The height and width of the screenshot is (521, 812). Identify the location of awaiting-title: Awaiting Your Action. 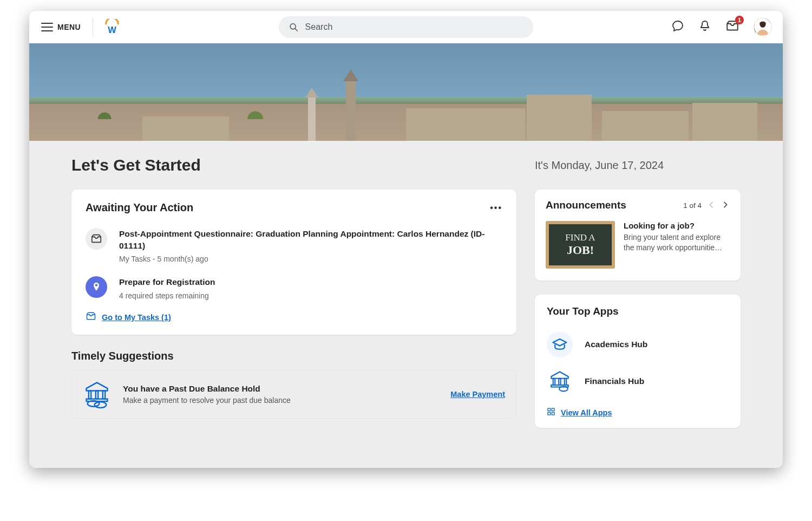
(140, 208).